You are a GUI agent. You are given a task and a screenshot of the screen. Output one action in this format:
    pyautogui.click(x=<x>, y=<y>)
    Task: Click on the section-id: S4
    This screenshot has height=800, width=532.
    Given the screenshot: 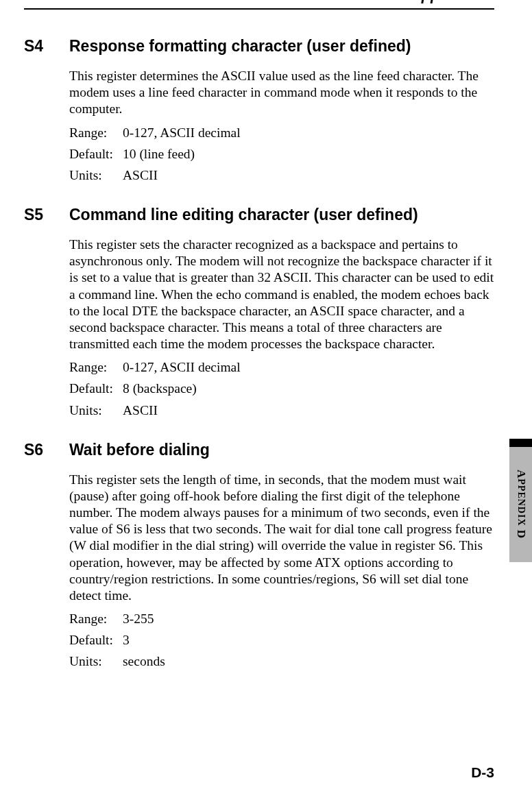 What is the action you would take?
    pyautogui.click(x=47, y=47)
    